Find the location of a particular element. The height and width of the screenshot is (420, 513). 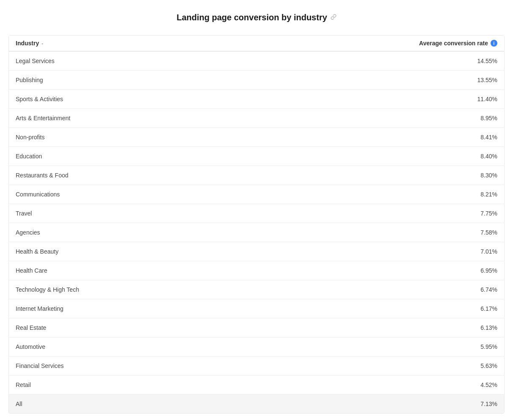

row-conversion-value: 8.95% is located at coordinates (489, 118).